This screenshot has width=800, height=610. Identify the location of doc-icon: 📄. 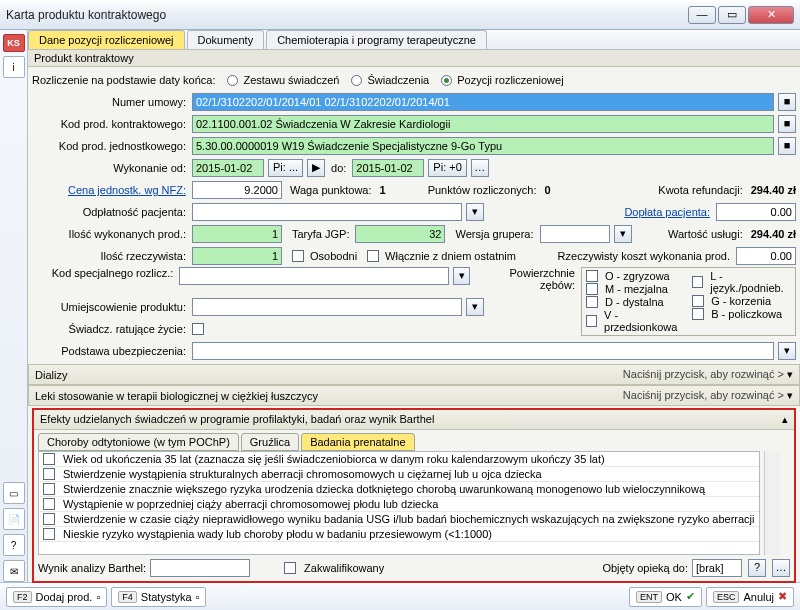
(14, 519).